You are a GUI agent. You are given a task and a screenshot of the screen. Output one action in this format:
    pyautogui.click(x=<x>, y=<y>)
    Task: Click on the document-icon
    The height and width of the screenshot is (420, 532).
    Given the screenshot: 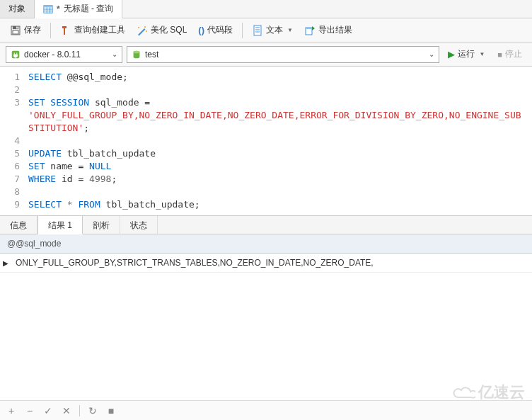 What is the action you would take?
    pyautogui.click(x=258, y=30)
    